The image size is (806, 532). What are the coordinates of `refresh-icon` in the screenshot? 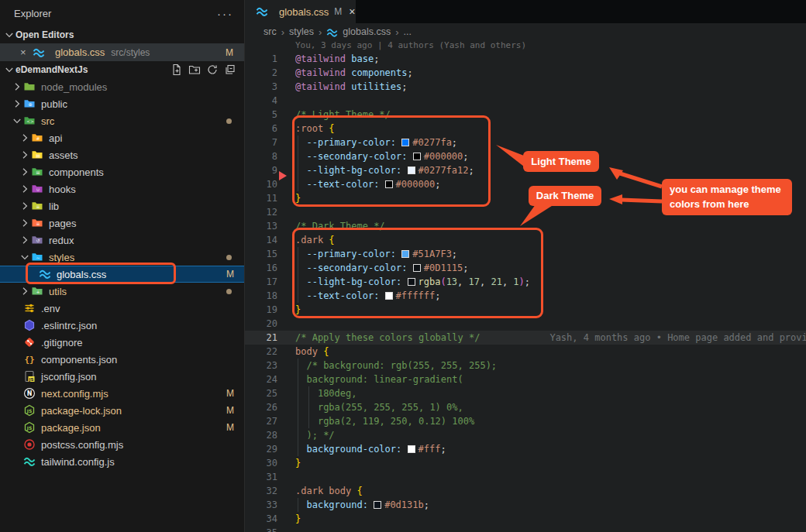 It's located at (212, 70).